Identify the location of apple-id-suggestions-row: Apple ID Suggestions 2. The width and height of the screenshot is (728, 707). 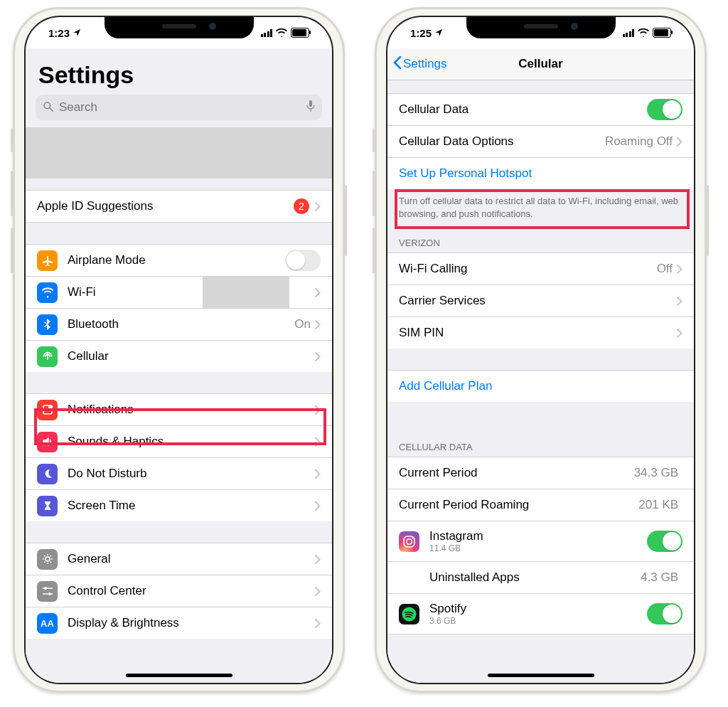
(179, 206).